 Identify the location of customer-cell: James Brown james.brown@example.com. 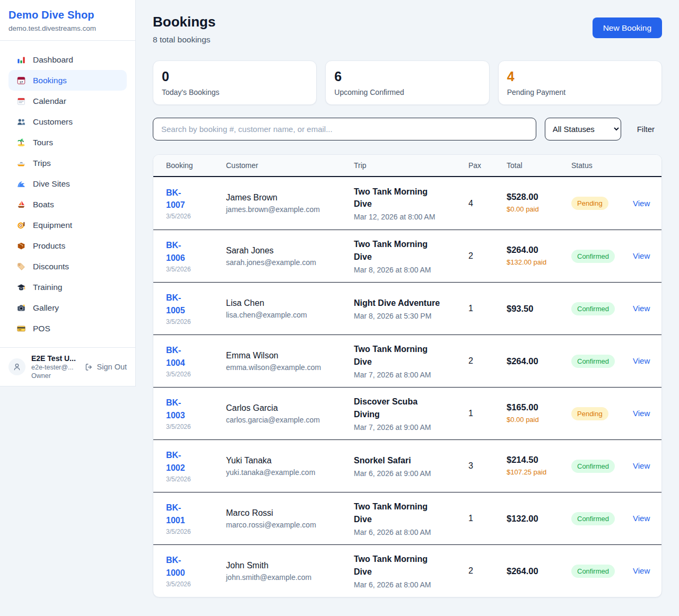
(290, 204).